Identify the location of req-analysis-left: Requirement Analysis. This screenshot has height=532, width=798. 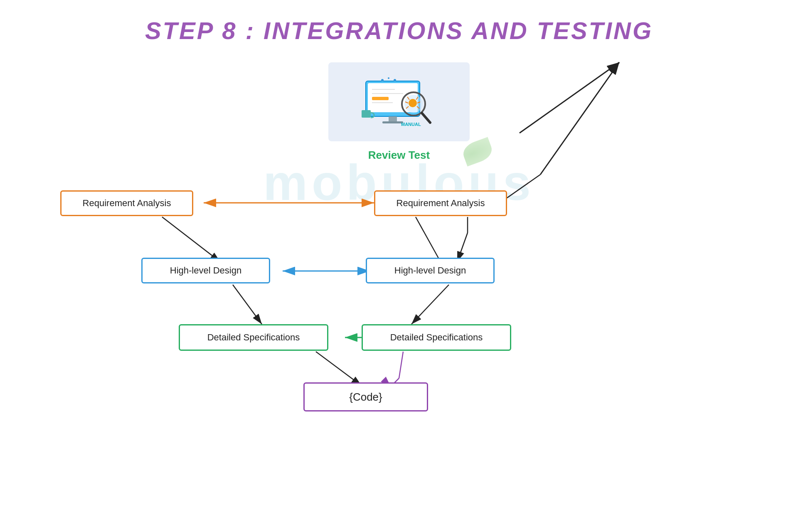
(127, 203).